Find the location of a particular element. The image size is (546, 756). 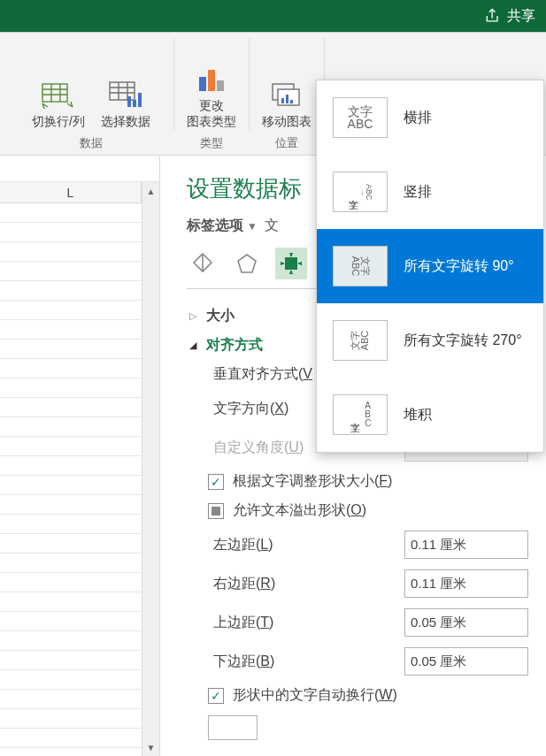

popup-option-rotate-90: 文字ABC 所有文字旋转 90° is located at coordinates (430, 266).